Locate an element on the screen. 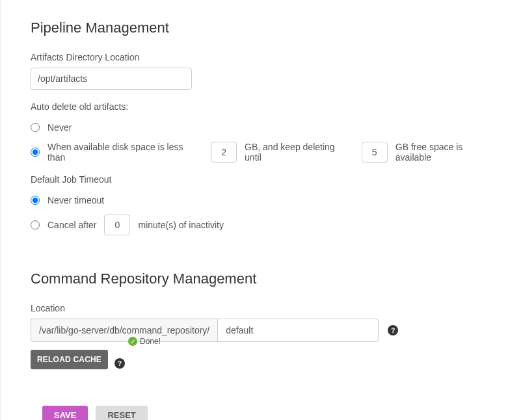  cancel-after-minutes-input is located at coordinates (117, 225).